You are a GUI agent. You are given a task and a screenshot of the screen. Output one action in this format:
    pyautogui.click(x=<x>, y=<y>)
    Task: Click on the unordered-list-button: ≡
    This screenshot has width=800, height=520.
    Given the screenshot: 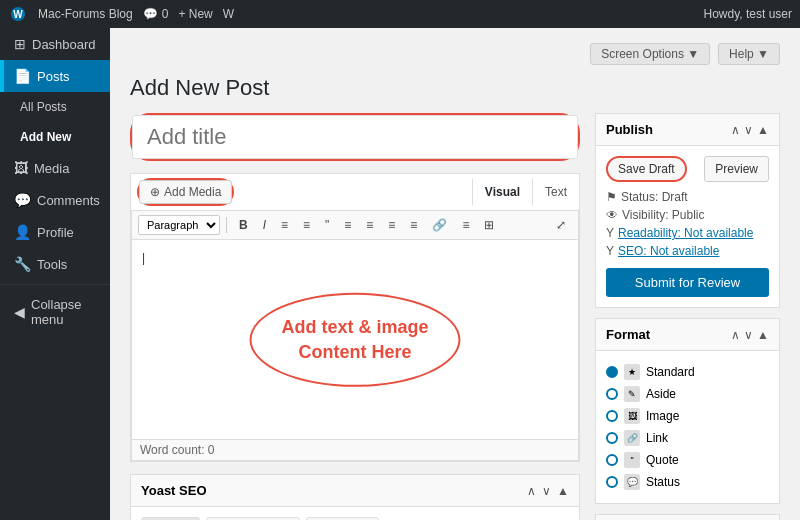 What is the action you would take?
    pyautogui.click(x=284, y=225)
    